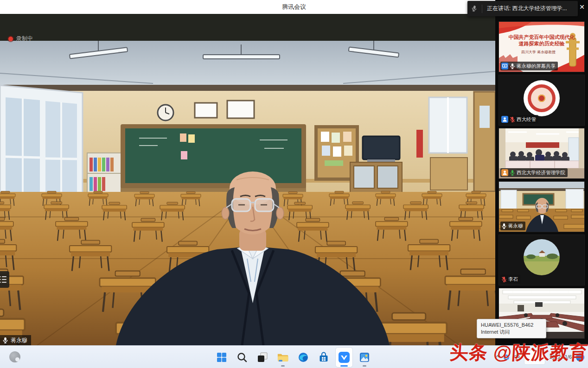 This screenshot has height=368, width=588. Describe the element at coordinates (538, 52) in the screenshot. I see `slide-subtitle: 四川大学 蒋永穆教授` at that location.